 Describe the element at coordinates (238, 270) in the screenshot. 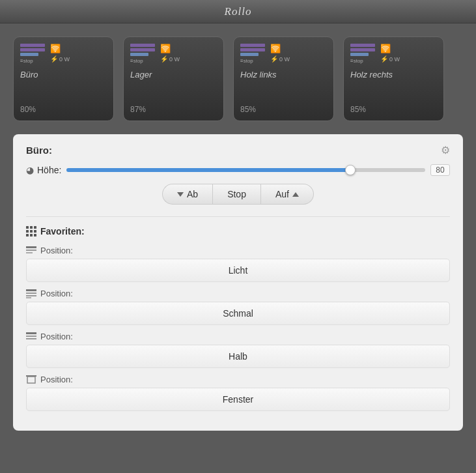

I see `position-btn-licht: Licht` at that location.